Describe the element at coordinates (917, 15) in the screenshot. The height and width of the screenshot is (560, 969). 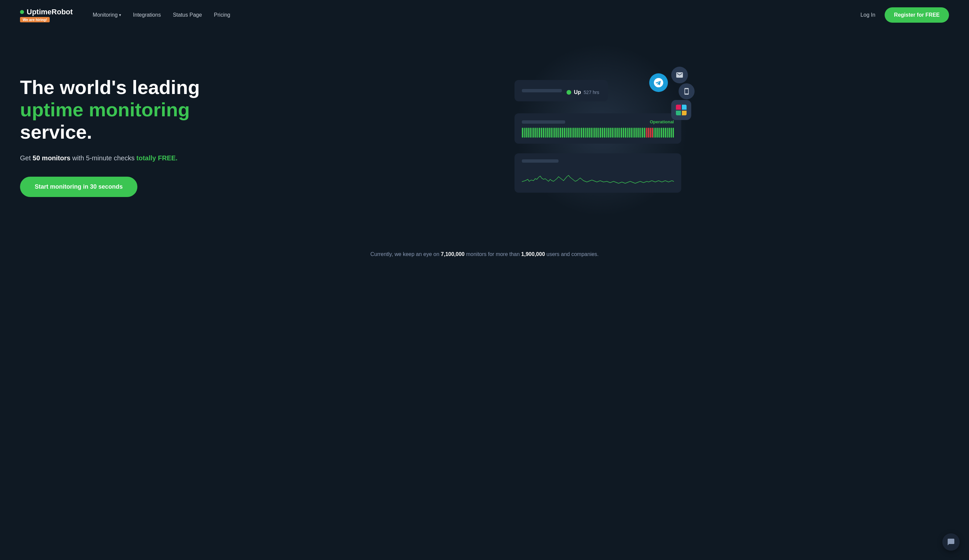
I see `register-button: Register for FREE` at that location.